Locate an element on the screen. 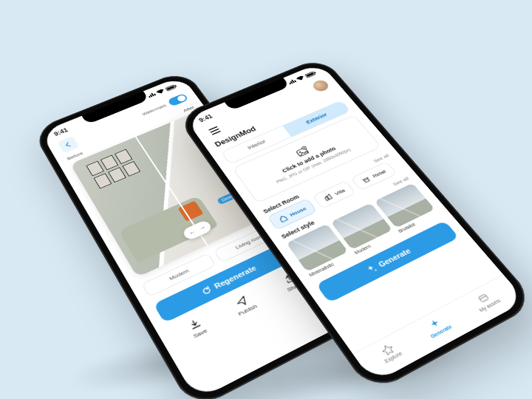 This screenshot has height=399, width=532. tab-my-assets: My assets is located at coordinates (485, 301).